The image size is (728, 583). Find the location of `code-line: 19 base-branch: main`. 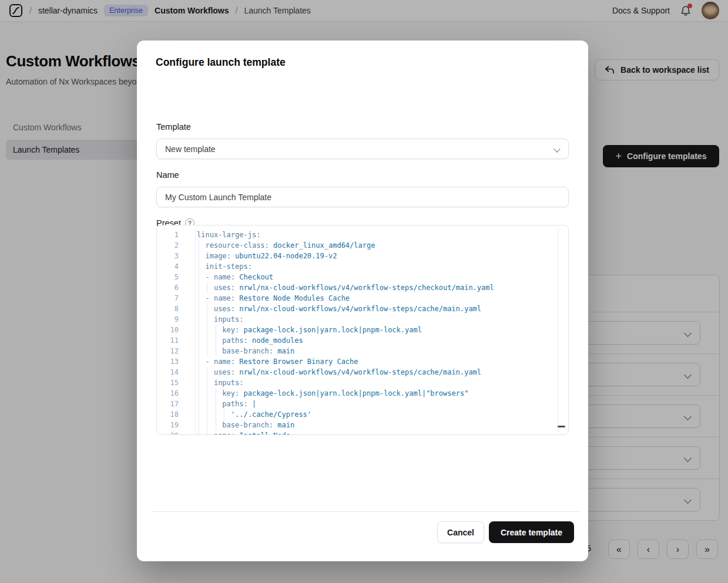

code-line: 19 base-branch: main is located at coordinates (363, 425).